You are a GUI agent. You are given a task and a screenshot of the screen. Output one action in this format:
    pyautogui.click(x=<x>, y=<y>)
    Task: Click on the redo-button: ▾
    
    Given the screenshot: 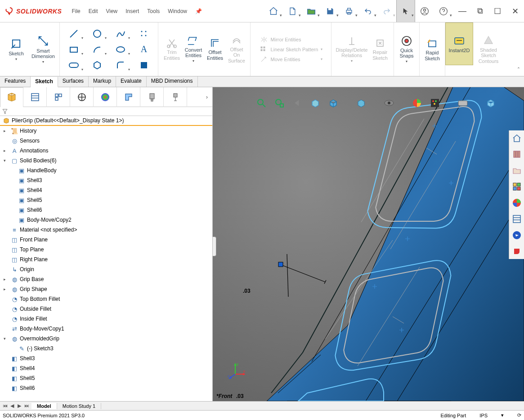 What is the action you would take?
    pyautogui.click(x=387, y=11)
    